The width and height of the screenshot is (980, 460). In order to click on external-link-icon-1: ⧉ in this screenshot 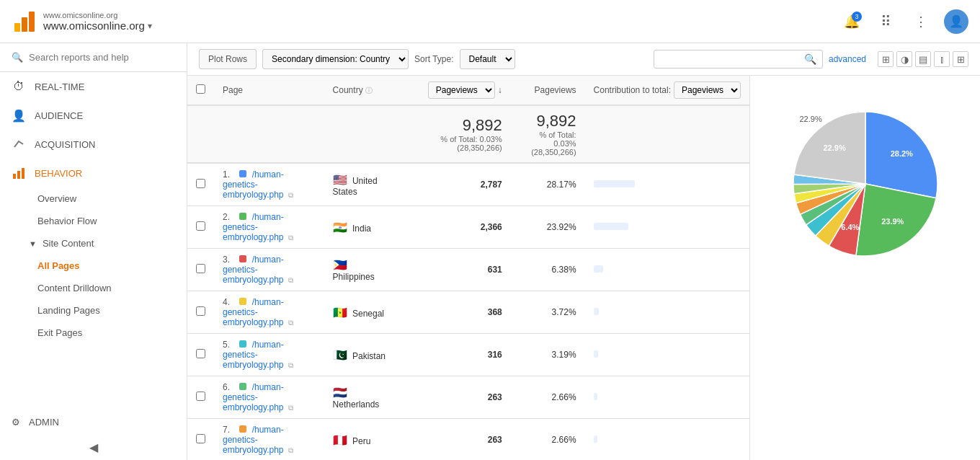, I will do `click(291, 238)`.